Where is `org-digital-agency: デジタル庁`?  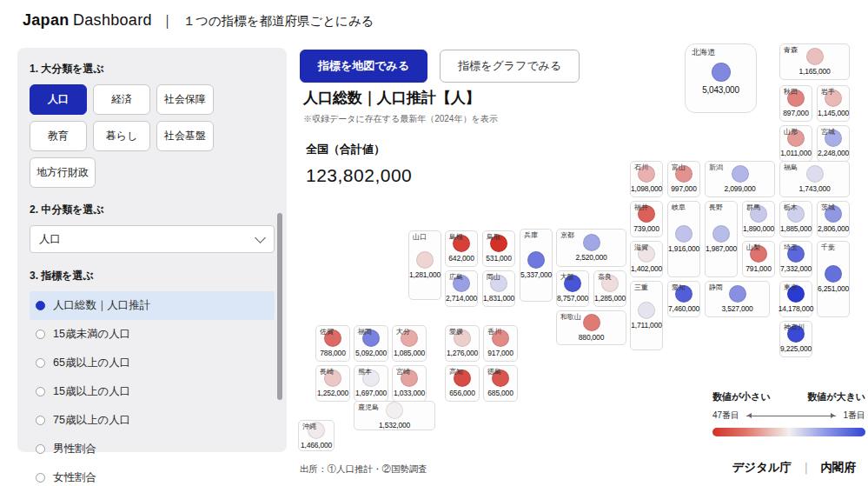 org-digital-agency: デジタル庁 is located at coordinates (763, 468).